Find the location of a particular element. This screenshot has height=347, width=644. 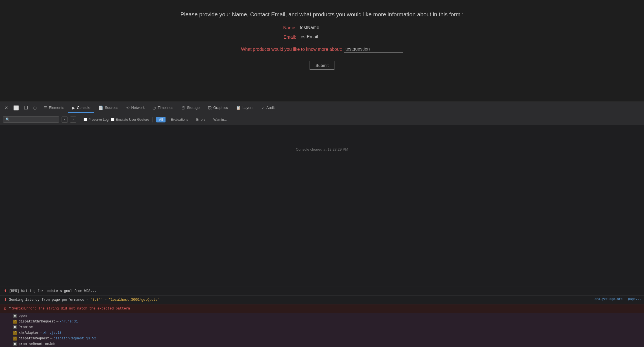

hmr-icon: ℹ is located at coordinates (5, 291).